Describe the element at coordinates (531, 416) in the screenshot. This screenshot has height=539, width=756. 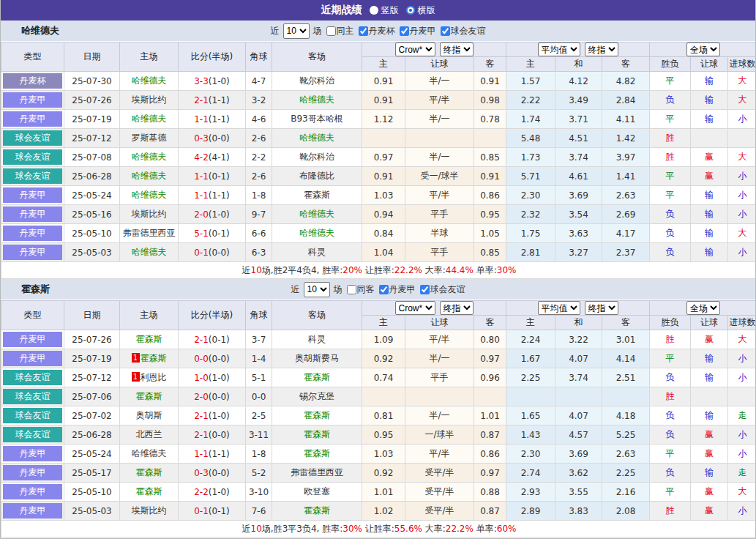
I see `euro-odds-cell: 1.65` at that location.